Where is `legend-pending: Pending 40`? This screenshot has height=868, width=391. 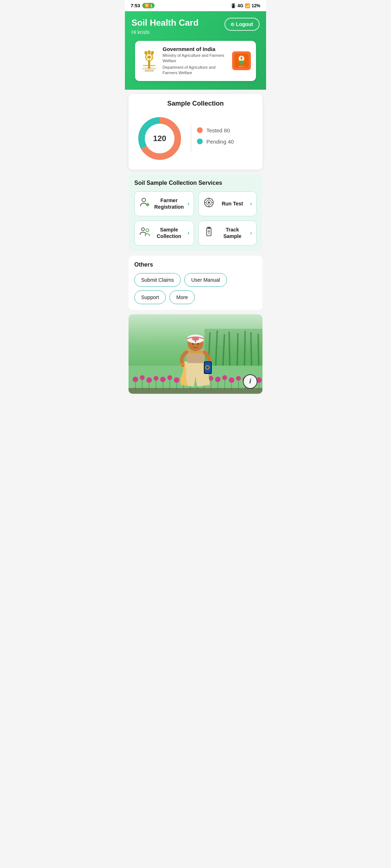
legend-pending: Pending 40 is located at coordinates (227, 142).